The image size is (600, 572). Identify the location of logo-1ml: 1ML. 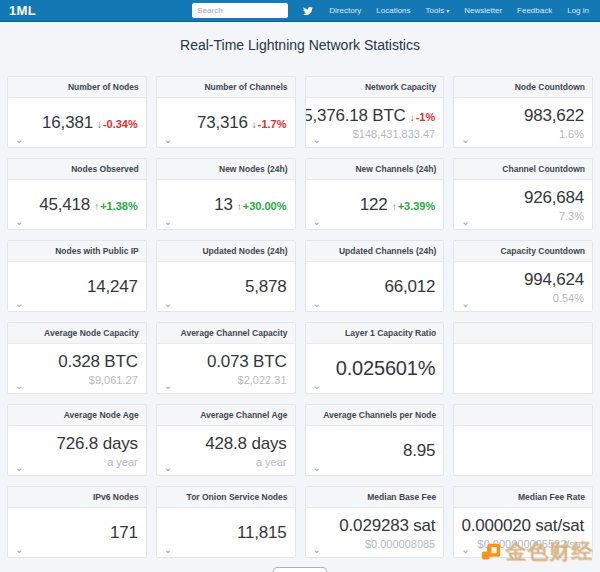
(22, 10).